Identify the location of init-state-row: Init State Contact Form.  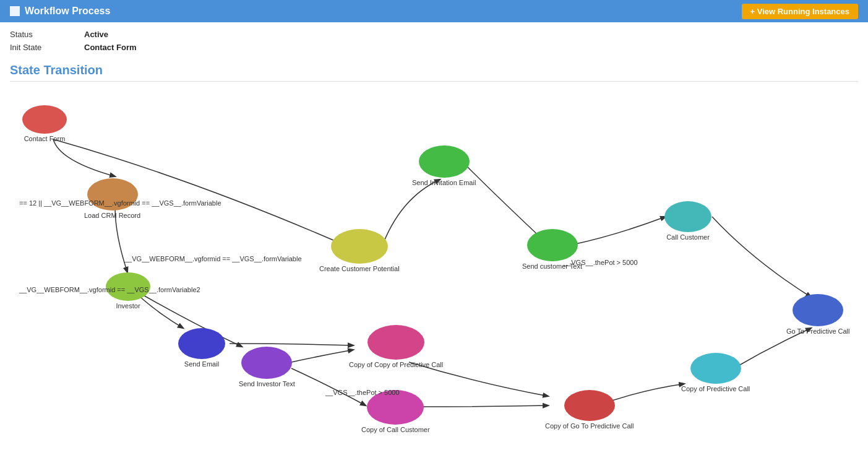
(434, 47).